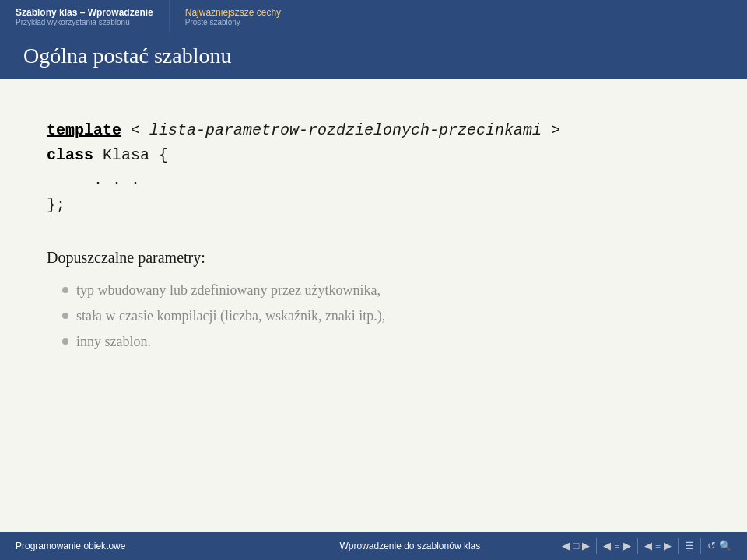 This screenshot has height=560, width=747. What do you see at coordinates (374, 205) in the screenshot?
I see `code-line-4: };` at bounding box center [374, 205].